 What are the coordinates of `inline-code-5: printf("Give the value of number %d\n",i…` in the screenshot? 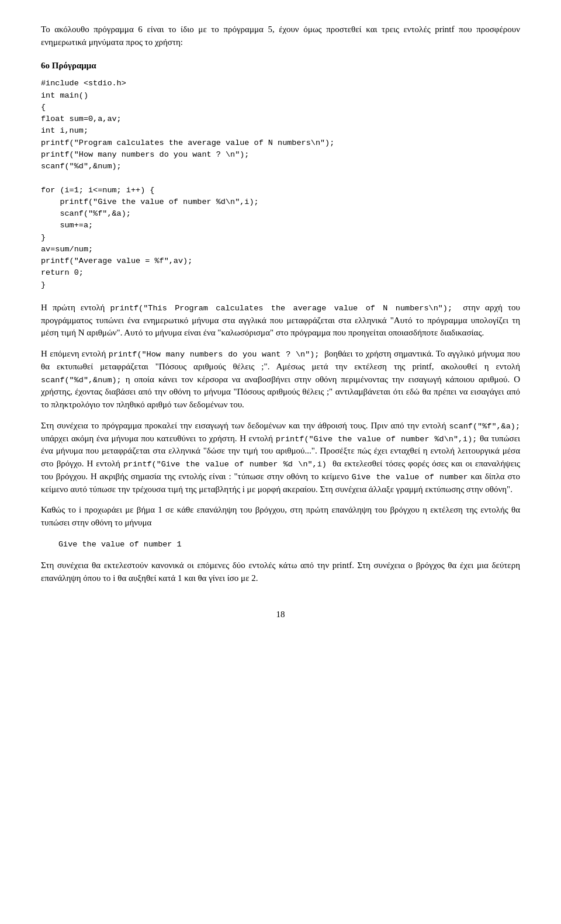 It's located at (376, 439).